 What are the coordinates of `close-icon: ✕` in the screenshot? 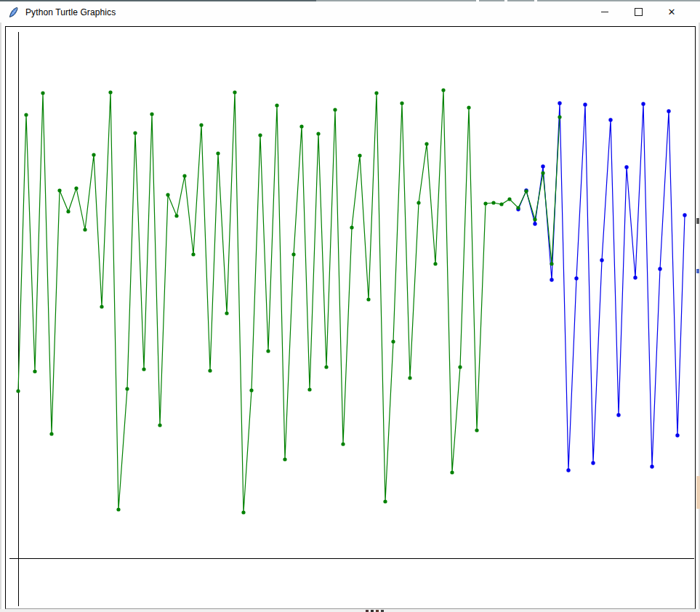 It's located at (672, 12).